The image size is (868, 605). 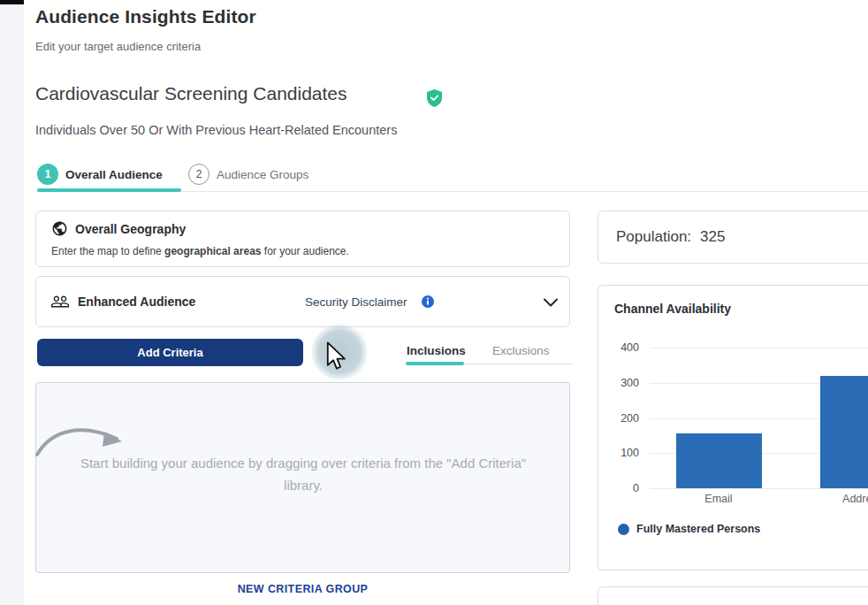 What do you see at coordinates (200, 251) in the screenshot?
I see `geography-card-description: Enter the map to define geographical are…` at bounding box center [200, 251].